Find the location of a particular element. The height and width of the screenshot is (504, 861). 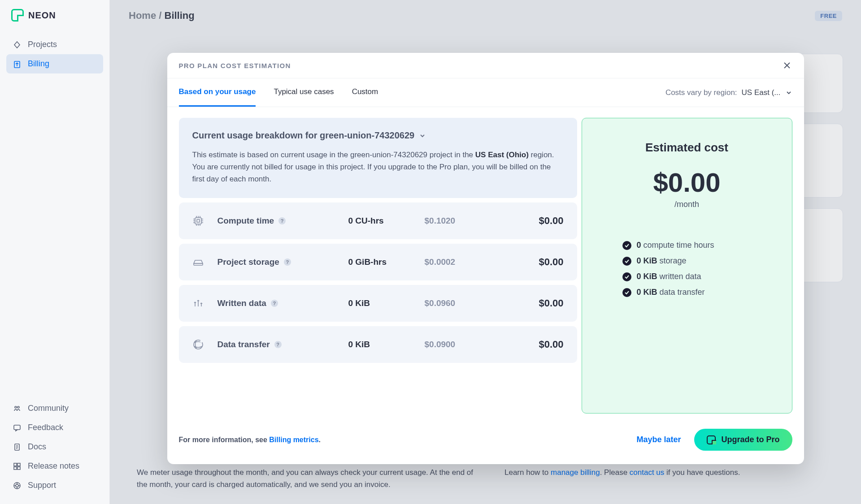

estimate-line: 0 KiB storage is located at coordinates (698, 261).